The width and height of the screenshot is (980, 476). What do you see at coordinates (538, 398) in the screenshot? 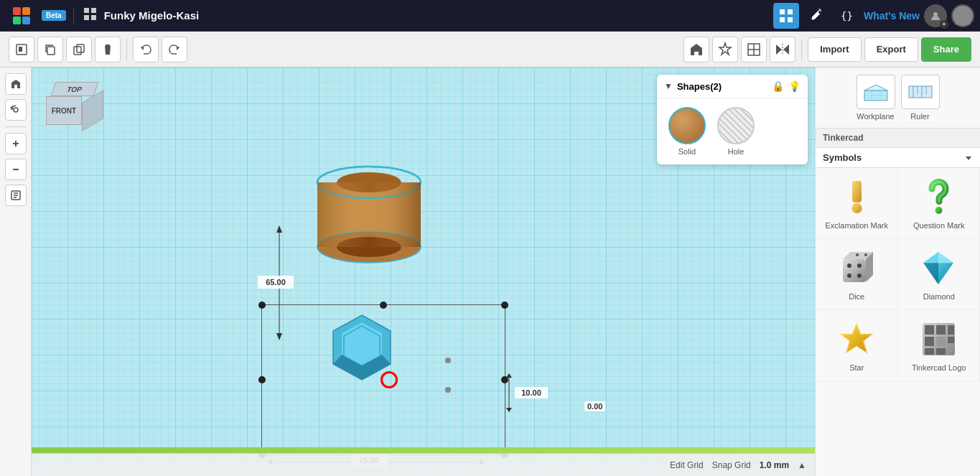
I see `dim-10-label: 10.00` at bounding box center [538, 398].